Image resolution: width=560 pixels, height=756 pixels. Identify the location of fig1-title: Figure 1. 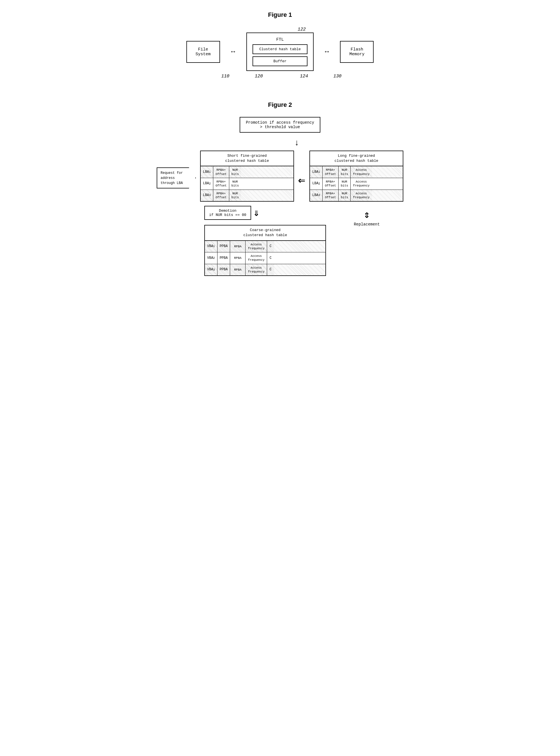
(280, 15).